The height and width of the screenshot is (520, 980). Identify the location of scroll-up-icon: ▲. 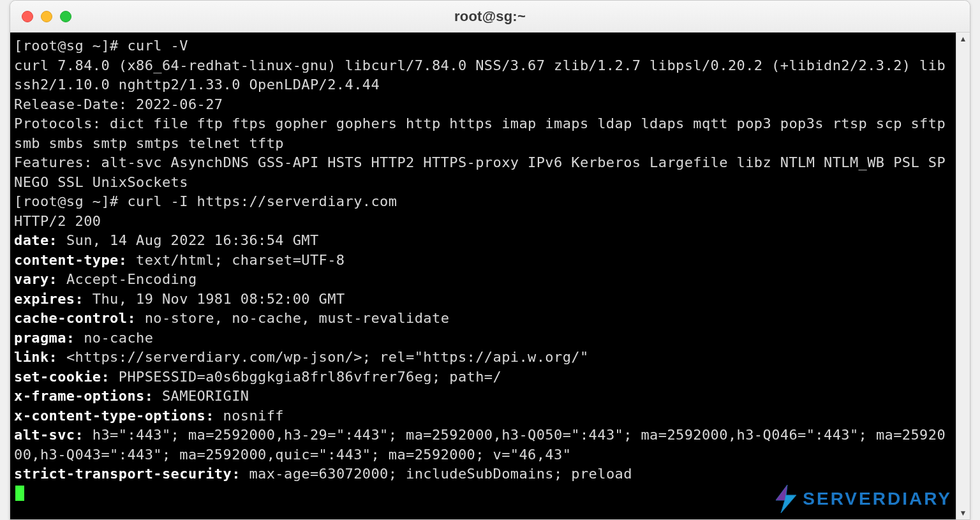
(963, 39).